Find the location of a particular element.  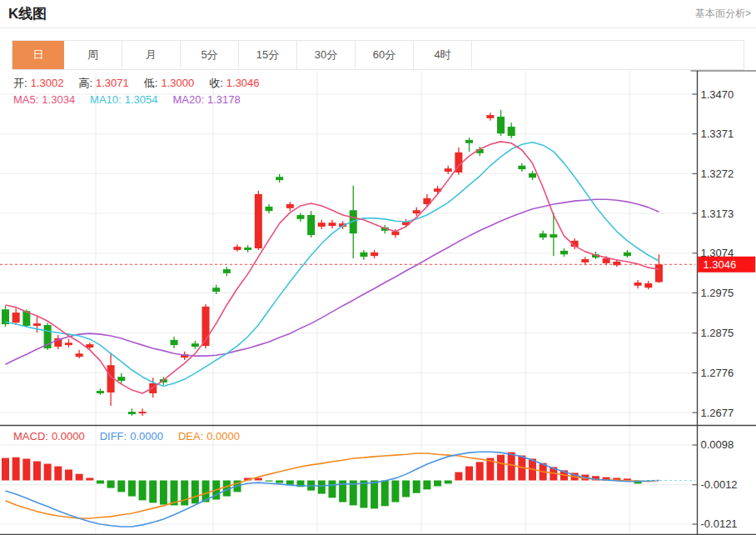

macdRow-item: DIFF:0.0000 is located at coordinates (133, 437).